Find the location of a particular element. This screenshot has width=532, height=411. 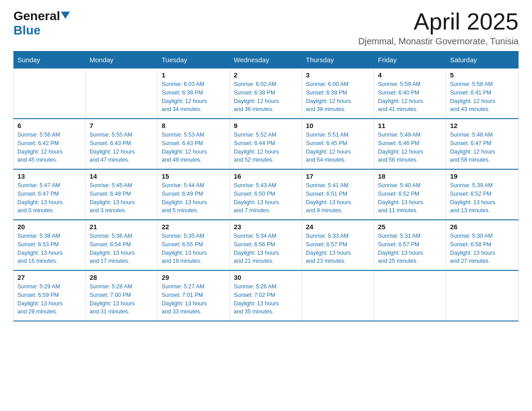

calendar-cell: 11Sunrise: 5:49 AM Sunset: 6:46 PM Dayli… is located at coordinates (410, 144).